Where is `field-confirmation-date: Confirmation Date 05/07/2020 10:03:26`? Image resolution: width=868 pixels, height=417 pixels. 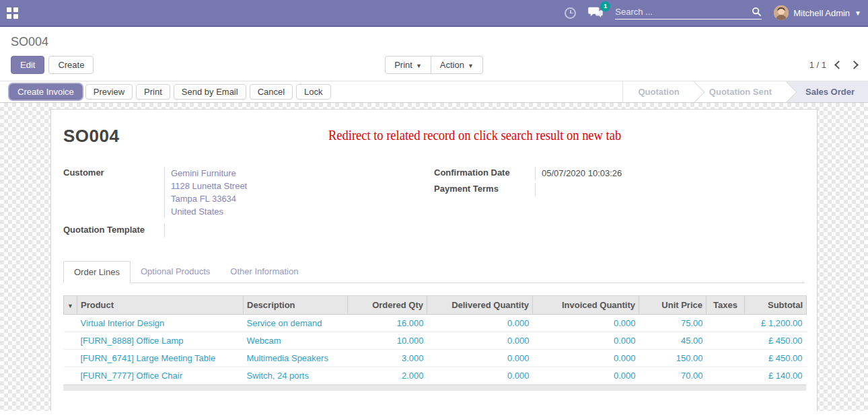
field-confirmation-date: Confirmation Date 05/07/2020 10:03:26 is located at coordinates (619, 174).